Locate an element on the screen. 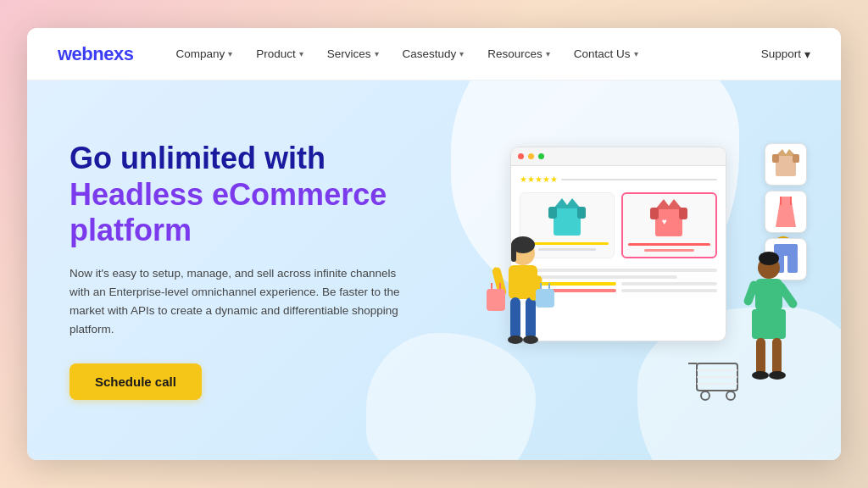 The height and width of the screenshot is (488, 868). browser-dot-green is located at coordinates (541, 156).